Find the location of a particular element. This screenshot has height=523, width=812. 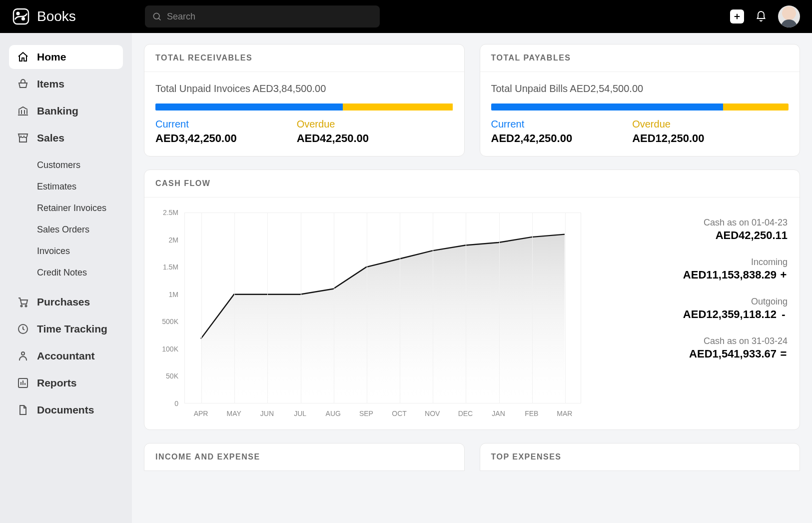

logo-block: Books is located at coordinates (77, 16).